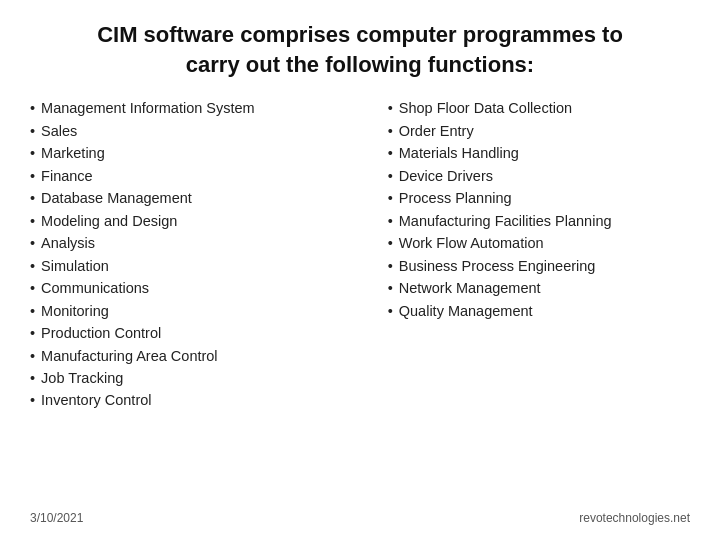 Image resolution: width=720 pixels, height=540 pixels. I want to click on right-item-text: Order Entry, so click(544, 131).